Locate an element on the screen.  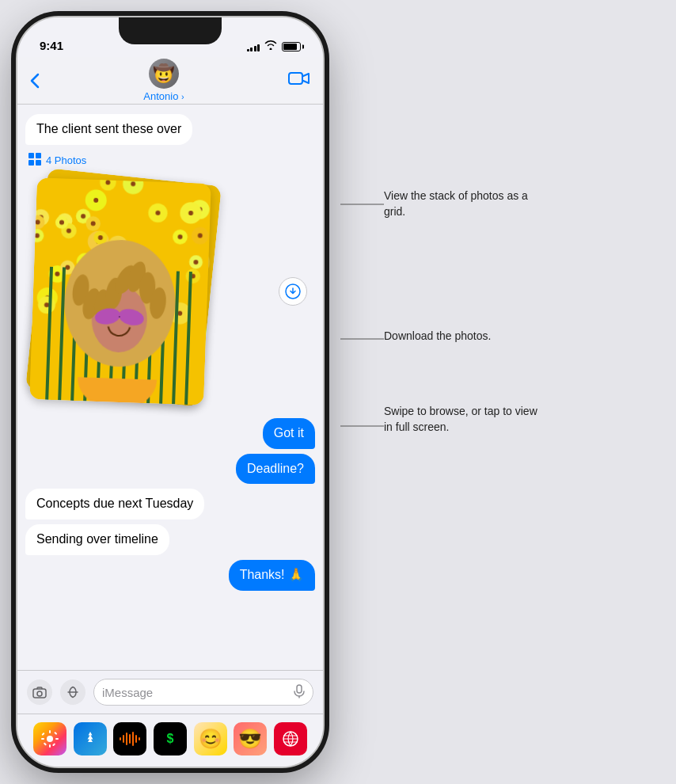
bubble-incoming-2: Concepts due next Tuesday is located at coordinates (115, 504).